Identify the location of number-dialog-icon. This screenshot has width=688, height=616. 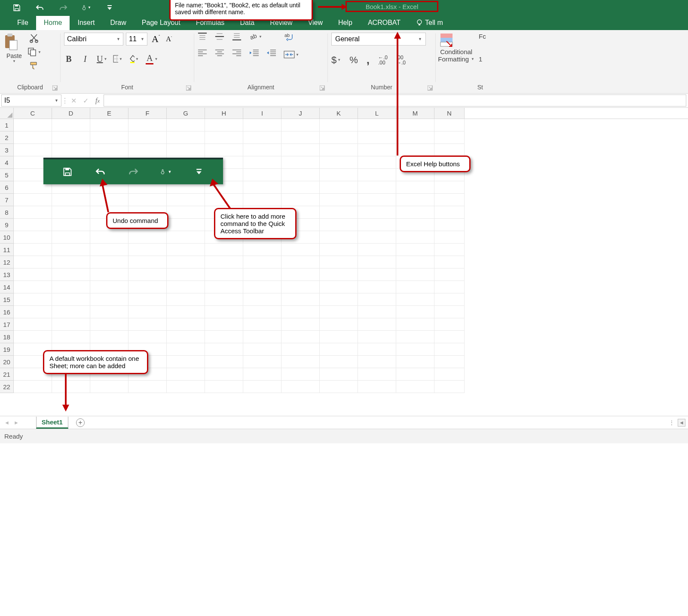
(430, 88).